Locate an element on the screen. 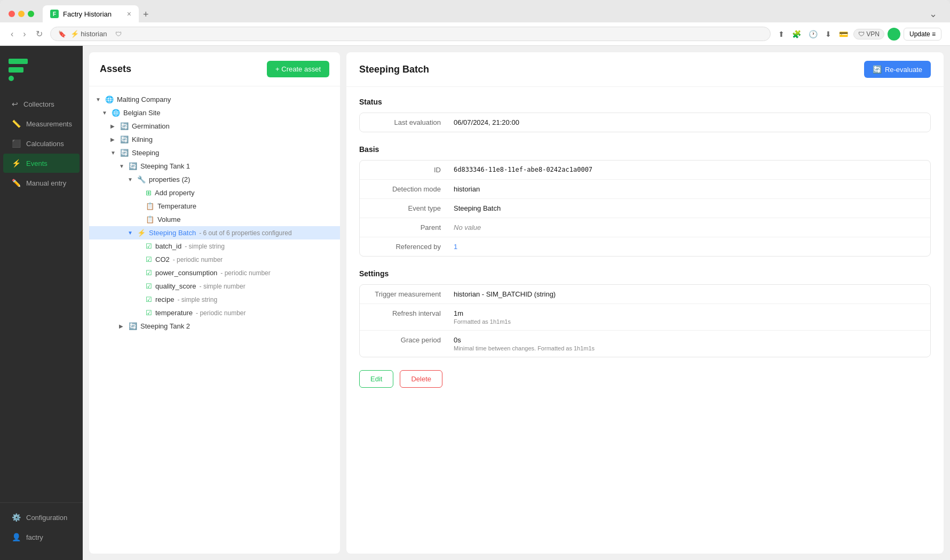 This screenshot has width=950, height=560. downloads-button: ⬇ is located at coordinates (828, 34).